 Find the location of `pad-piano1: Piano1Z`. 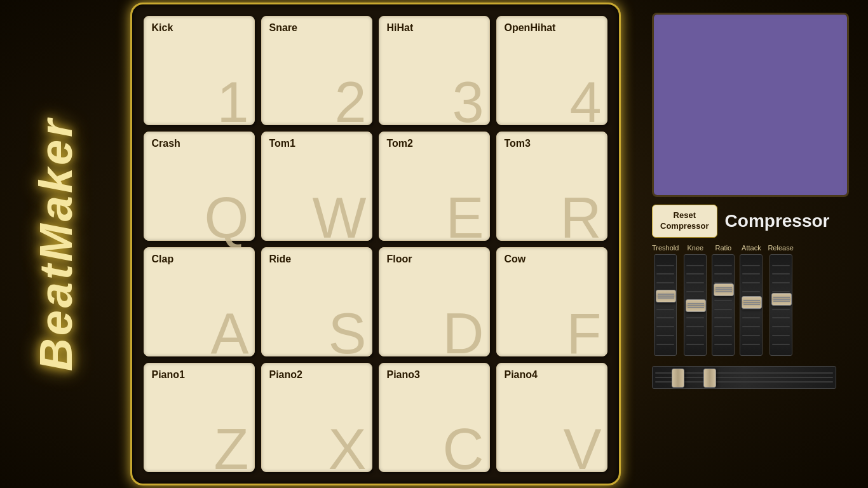

pad-piano1: Piano1Z is located at coordinates (200, 417).